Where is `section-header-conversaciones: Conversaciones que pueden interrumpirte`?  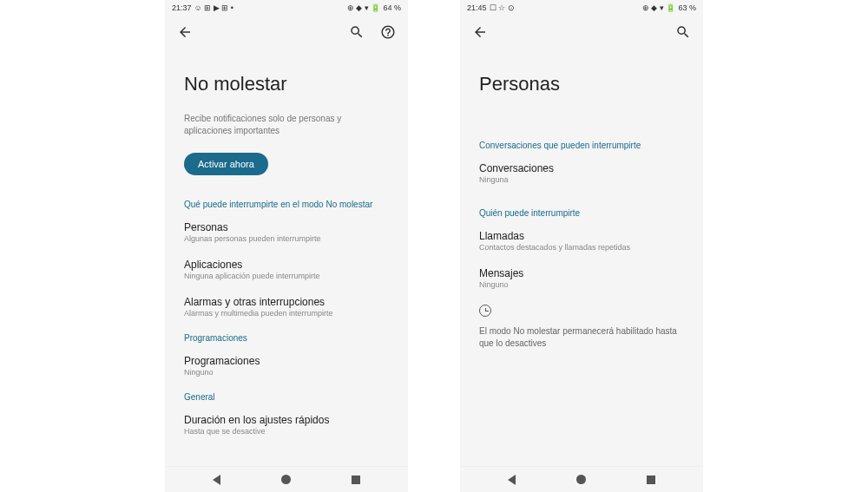 section-header-conversaciones: Conversaciones que pueden interrumpirte is located at coordinates (582, 146).